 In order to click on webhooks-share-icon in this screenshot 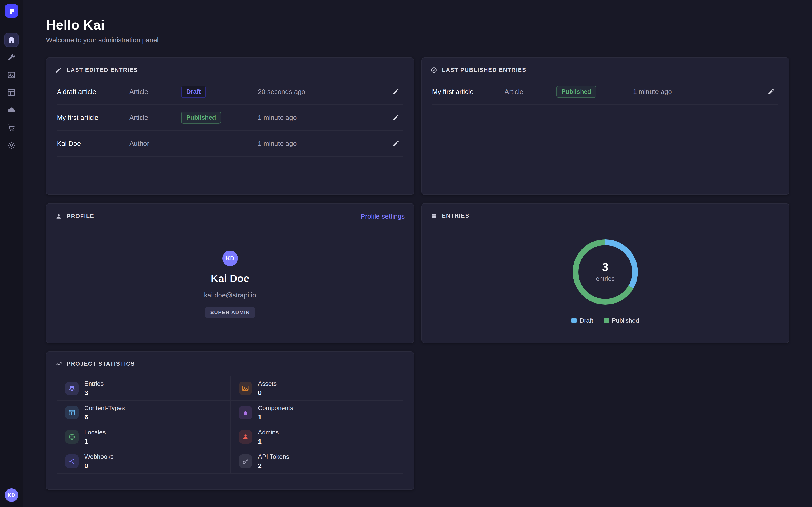, I will do `click(72, 461)`.